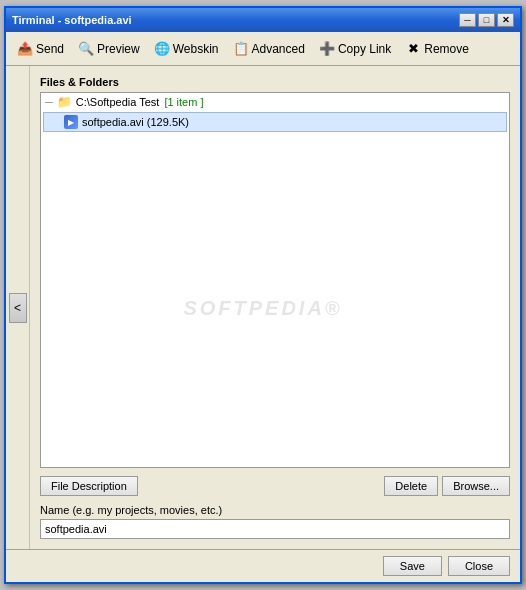 This screenshot has height=590, width=526. Describe the element at coordinates (437, 49) in the screenshot. I see `remove-button: ✖ Remove` at that location.